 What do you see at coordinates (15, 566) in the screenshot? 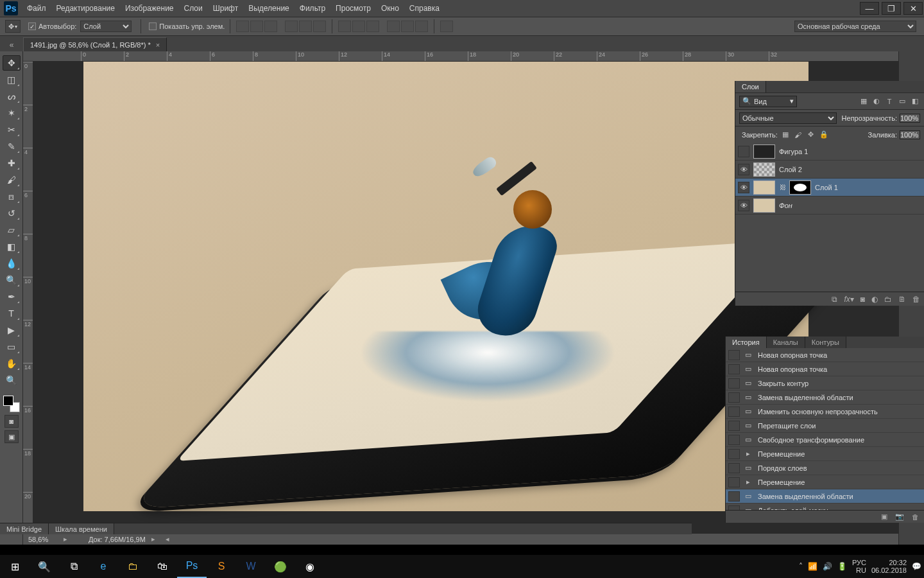
I see `start-button: ⊞` at bounding box center [15, 566].